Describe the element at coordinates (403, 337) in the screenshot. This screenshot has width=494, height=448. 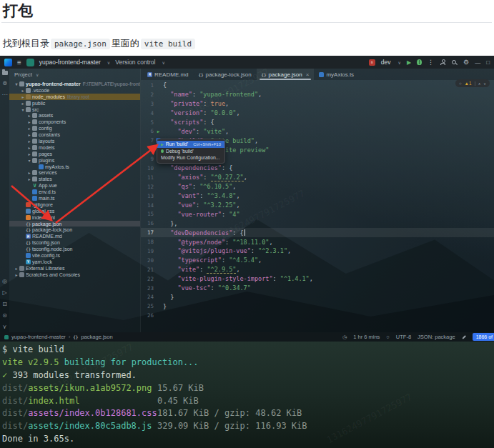
I see `encoding-indicator: UTF-8` at that location.